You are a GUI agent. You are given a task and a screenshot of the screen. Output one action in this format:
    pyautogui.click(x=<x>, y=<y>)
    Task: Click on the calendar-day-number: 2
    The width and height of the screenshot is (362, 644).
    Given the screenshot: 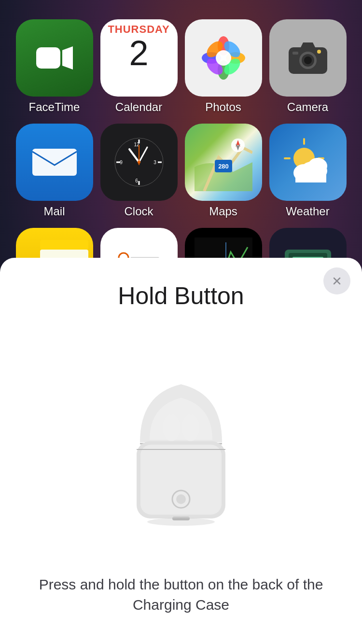 What is the action you would take?
    pyautogui.click(x=139, y=53)
    